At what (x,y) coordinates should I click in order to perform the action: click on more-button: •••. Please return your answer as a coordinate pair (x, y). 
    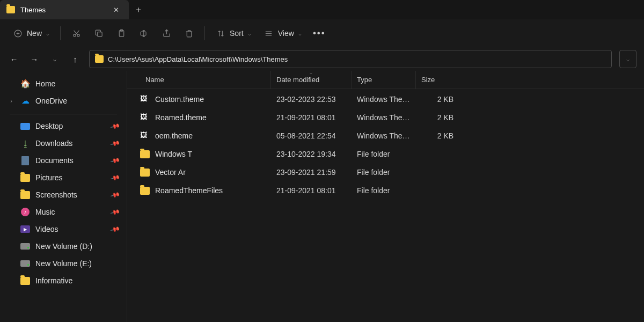
    Looking at the image, I should click on (319, 33).